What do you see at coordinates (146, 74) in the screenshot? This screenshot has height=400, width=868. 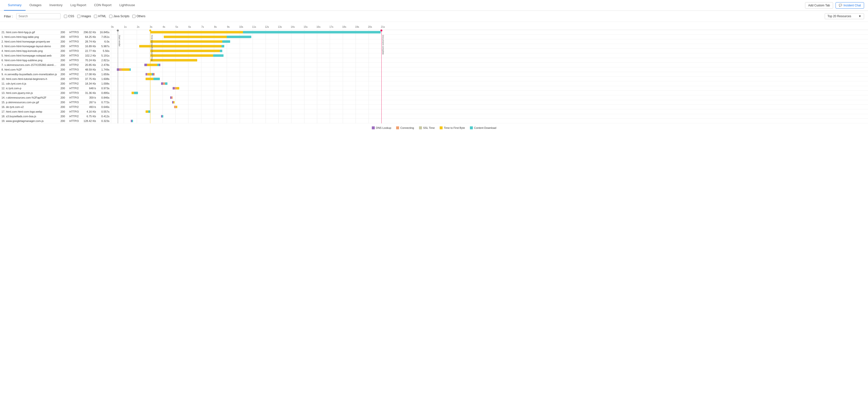 I see `bar-segment-dns` at bounding box center [146, 74].